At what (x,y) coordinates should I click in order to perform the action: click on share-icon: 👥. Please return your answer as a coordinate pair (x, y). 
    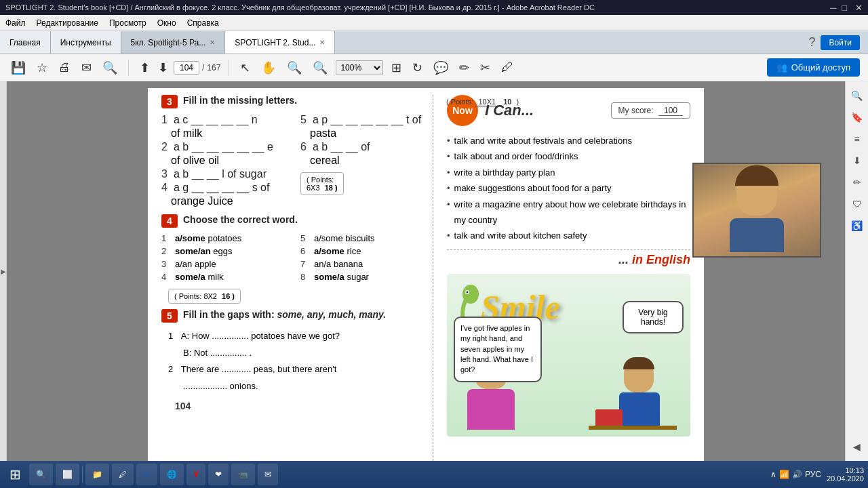
    Looking at the image, I should click on (782, 68).